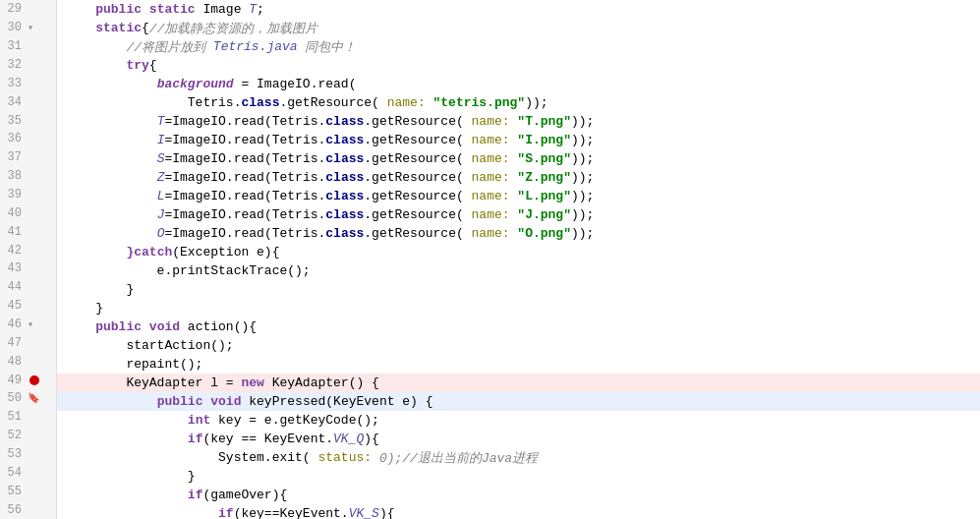 Image resolution: width=980 pixels, height=519 pixels. Describe the element at coordinates (130, 476) in the screenshot. I see `code-token: }` at that location.